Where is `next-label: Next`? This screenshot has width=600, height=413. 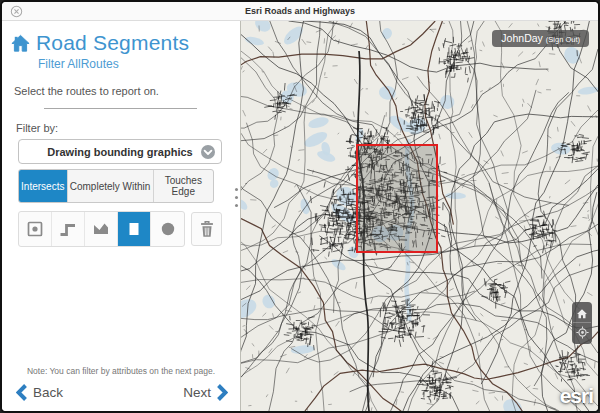
next-label: Next is located at coordinates (197, 392).